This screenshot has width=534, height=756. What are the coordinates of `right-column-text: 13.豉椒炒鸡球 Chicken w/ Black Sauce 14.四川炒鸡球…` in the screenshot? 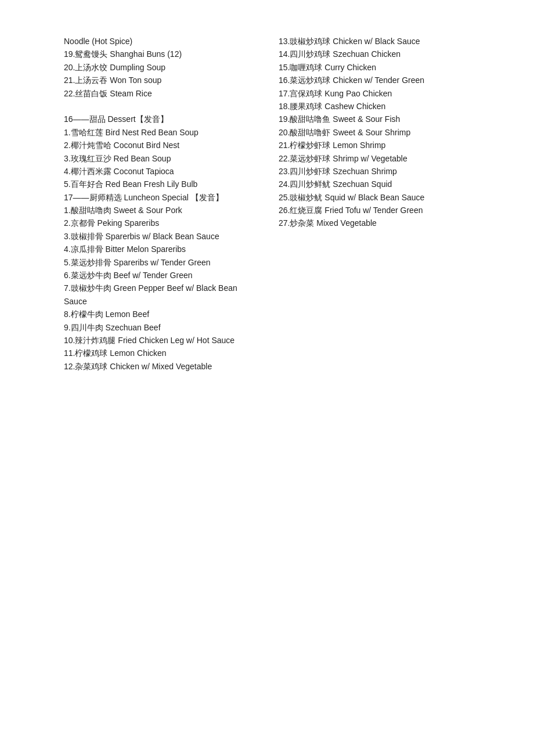 It's located at (374, 132).